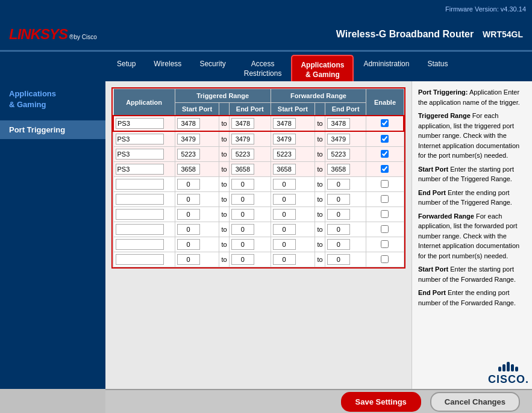 The width and height of the screenshot is (532, 413). I want to click on nav-access-restrictions: AccessRestrictions, so click(263, 70).